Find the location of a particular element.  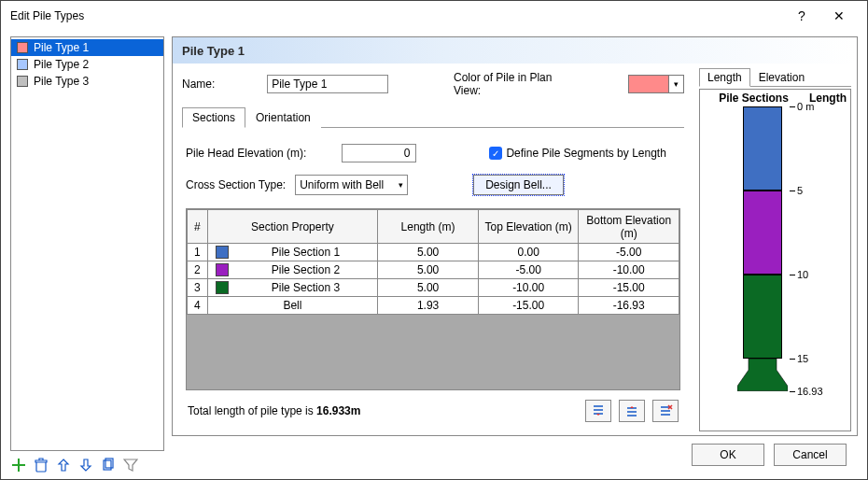

check-icon: ✓ is located at coordinates (496, 153).